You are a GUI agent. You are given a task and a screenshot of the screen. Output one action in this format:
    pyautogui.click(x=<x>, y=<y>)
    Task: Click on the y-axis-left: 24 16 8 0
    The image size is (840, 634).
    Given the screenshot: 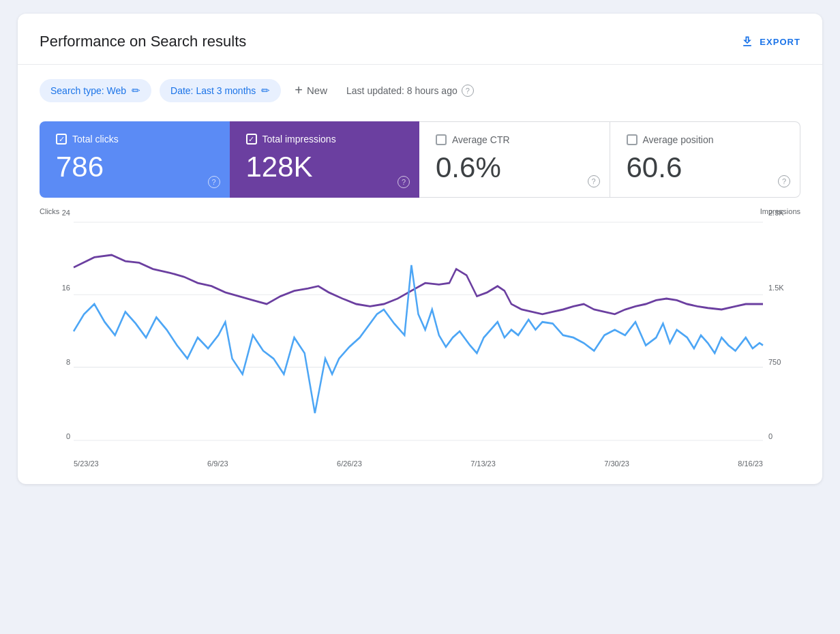 What is the action you would take?
    pyautogui.click(x=55, y=324)
    